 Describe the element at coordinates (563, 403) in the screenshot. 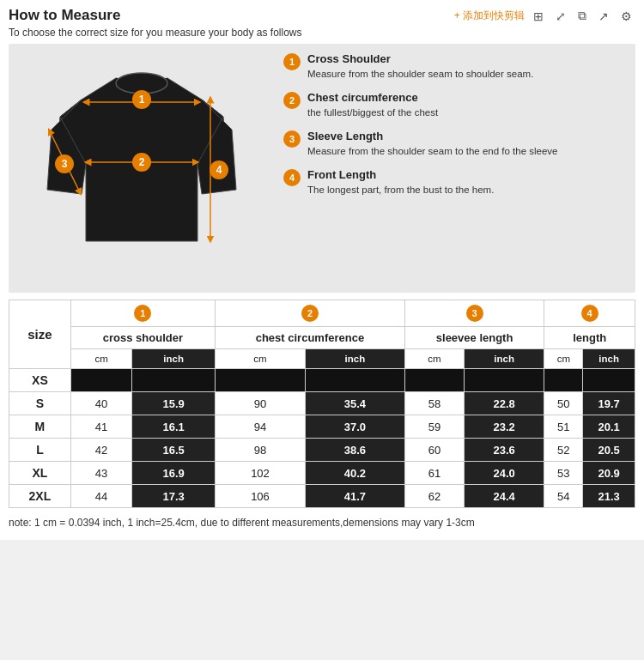

I see `data-cell: 50` at that location.